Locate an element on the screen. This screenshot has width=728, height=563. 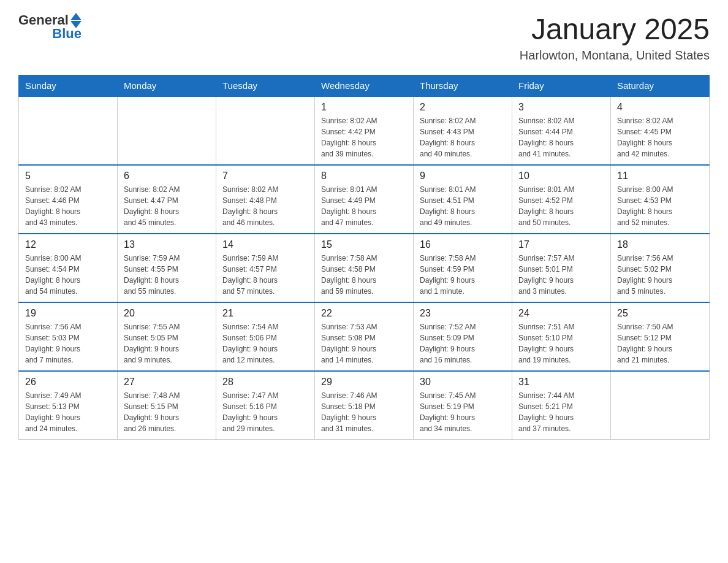
calendar-day-5: 5Sunrise: 8:02 AMSunset: 4:46 PMDaylight… is located at coordinates (69, 199).